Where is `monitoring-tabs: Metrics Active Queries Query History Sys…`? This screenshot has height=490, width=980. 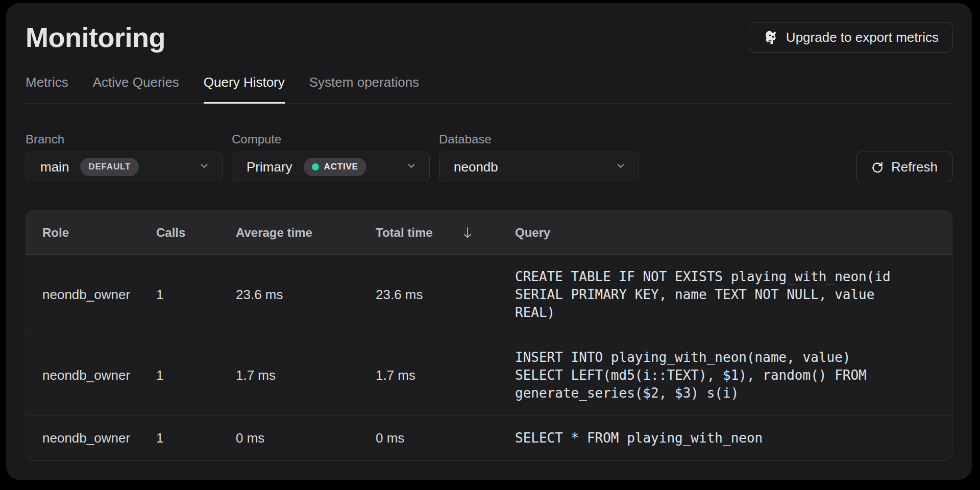
monitoring-tabs: Metrics Active Queries Query History Sys… is located at coordinates (489, 90).